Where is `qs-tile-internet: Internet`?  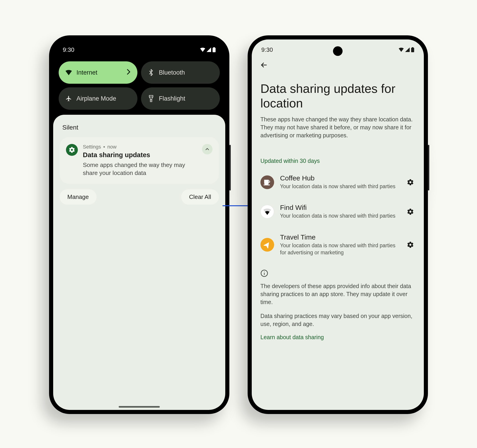 qs-tile-internet: Internet is located at coordinates (98, 72).